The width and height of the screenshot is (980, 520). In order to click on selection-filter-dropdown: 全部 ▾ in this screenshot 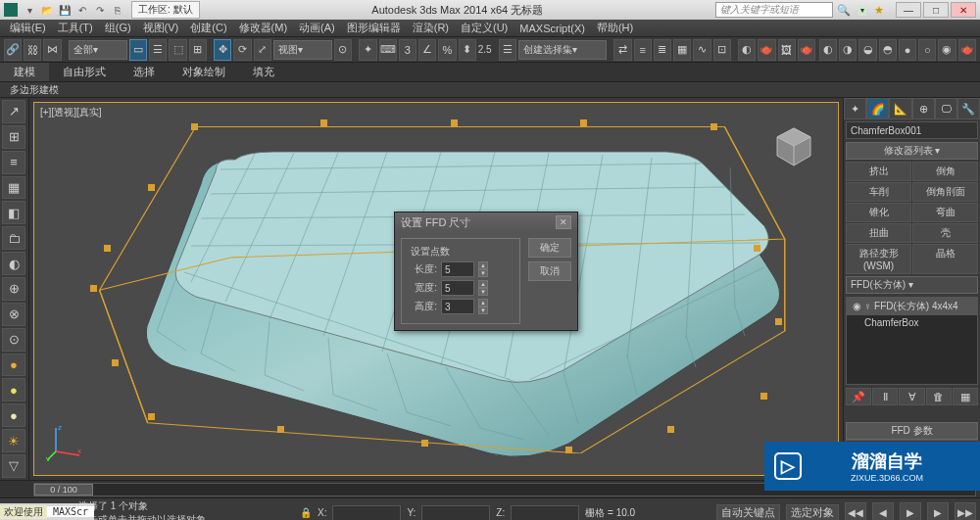, I will do `click(98, 50)`.